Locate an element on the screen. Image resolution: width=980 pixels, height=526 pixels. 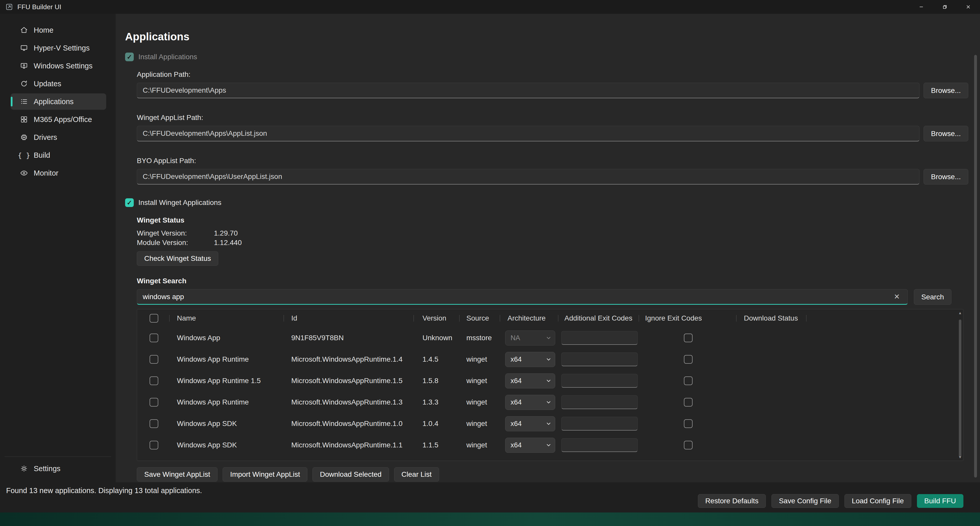
table-scrollbar-thumb is located at coordinates (960, 388).